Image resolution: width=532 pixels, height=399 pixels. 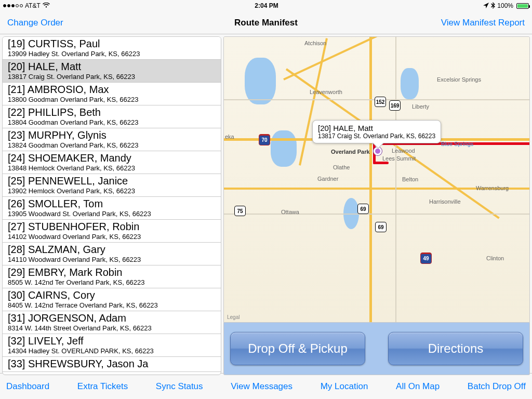 I want to click on manifest-row: [19] CURTISS, Paul13909 Hadley St. Overl…, so click(x=112, y=48).